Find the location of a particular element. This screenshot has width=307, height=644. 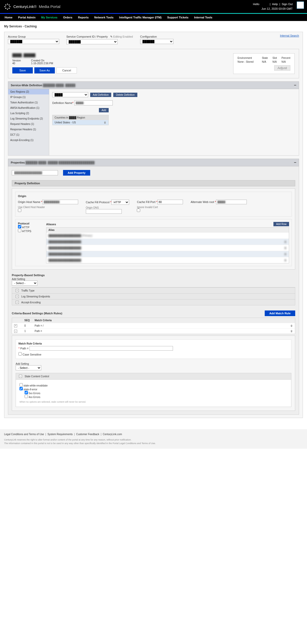

https-checkbox is located at coordinates (19, 230).